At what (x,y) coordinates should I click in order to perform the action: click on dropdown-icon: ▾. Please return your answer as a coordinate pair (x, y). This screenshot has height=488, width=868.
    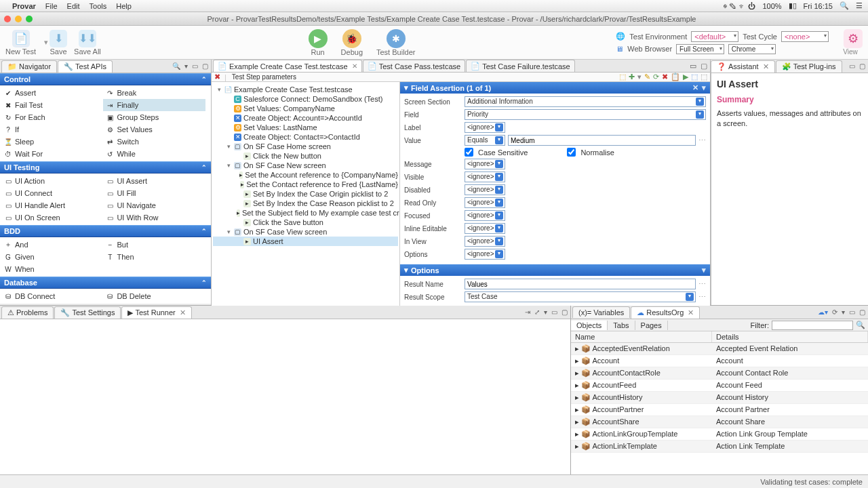
    Looking at the image, I should click on (46, 42).